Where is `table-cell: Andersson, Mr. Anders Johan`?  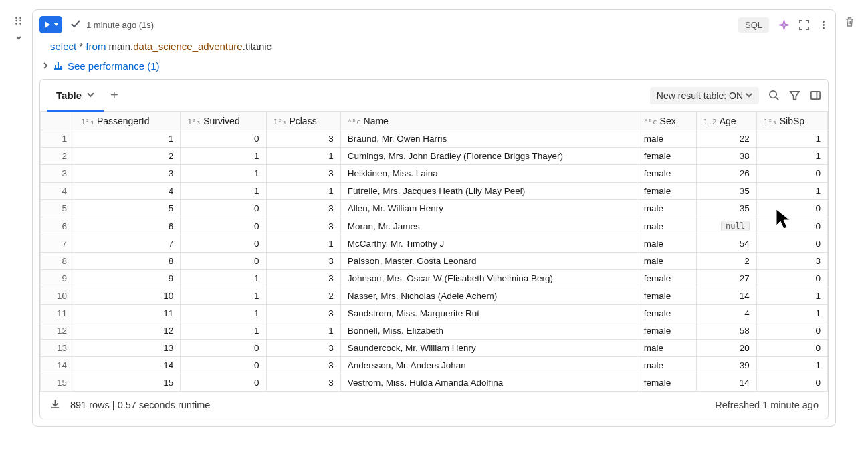 table-cell: Andersson, Mr. Anders Johan is located at coordinates (488, 366).